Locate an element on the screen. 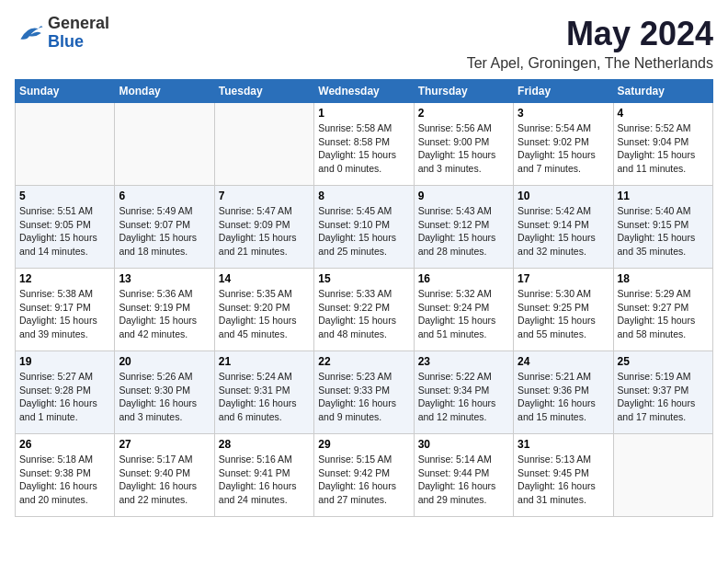  calendar-cell: 30Sunrise: 5:14 AM Sunset: 9:44 PM Dayli… is located at coordinates (463, 476).